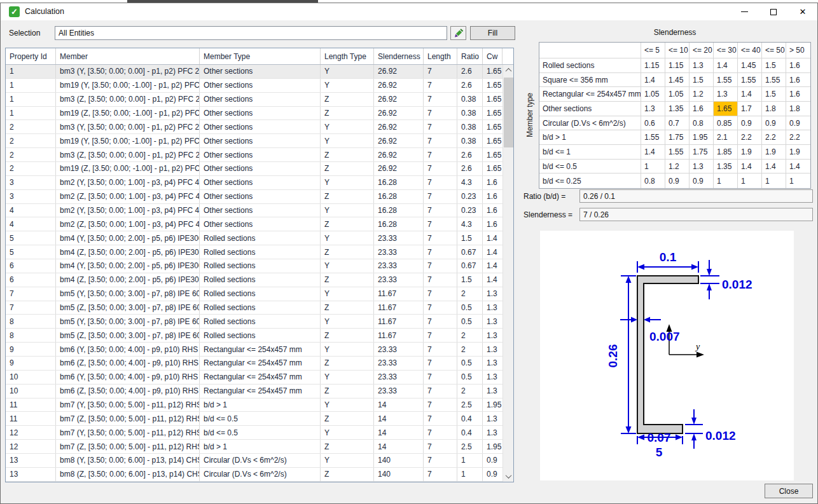 The width and height of the screenshot is (818, 504). What do you see at coordinates (677, 66) in the screenshot?
I see `slenderness-value-cell: 1.15` at bounding box center [677, 66].